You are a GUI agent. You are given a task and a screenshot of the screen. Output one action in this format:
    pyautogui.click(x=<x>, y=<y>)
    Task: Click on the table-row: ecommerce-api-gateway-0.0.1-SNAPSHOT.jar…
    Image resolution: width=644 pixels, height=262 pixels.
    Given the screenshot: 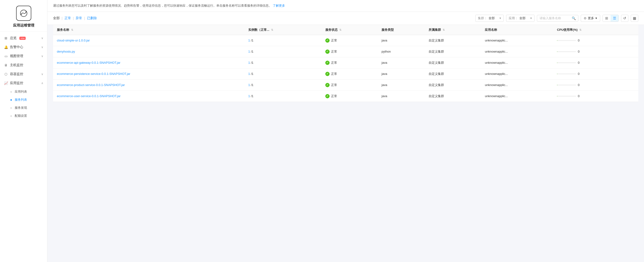 What is the action you would take?
    pyautogui.click(x=346, y=62)
    